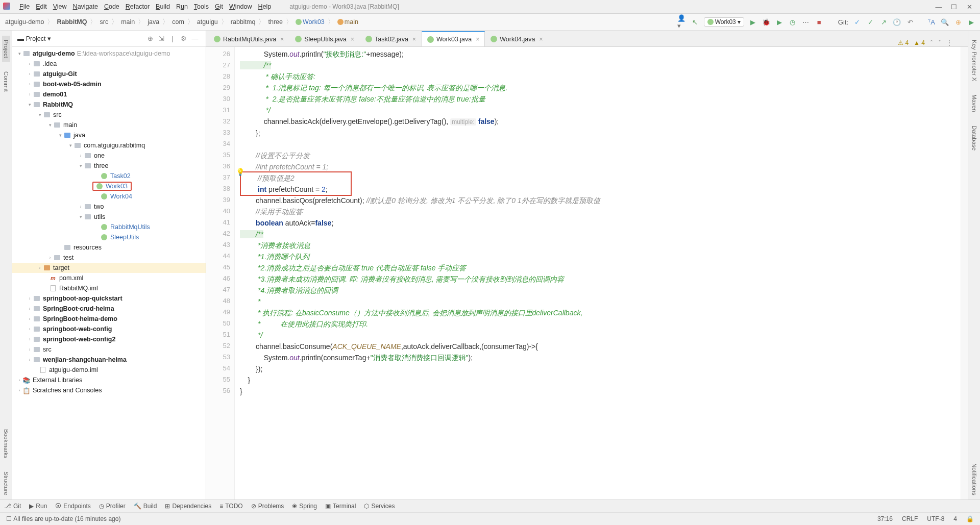  What do you see at coordinates (490, 518) in the screenshot?
I see `status-bar: ☐ All files are up-to-date (16 minutes a…` at bounding box center [490, 518].